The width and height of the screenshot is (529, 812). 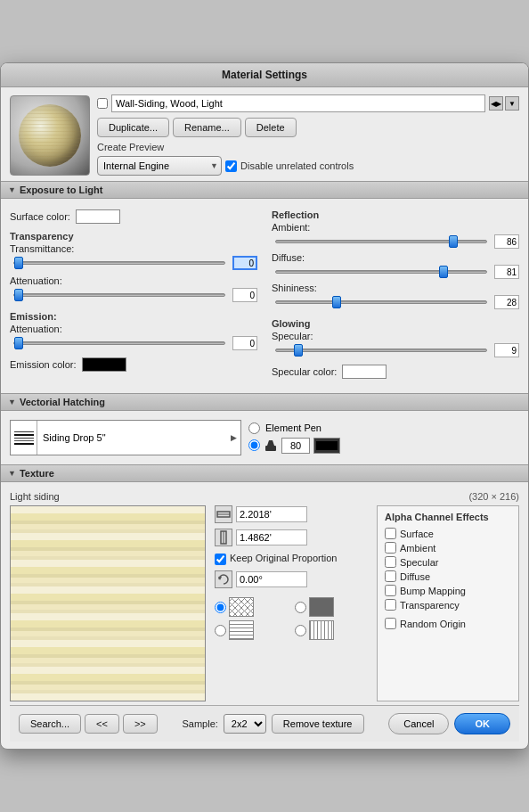 What do you see at coordinates (119, 295) in the screenshot?
I see `attenuation-slider` at bounding box center [119, 295].